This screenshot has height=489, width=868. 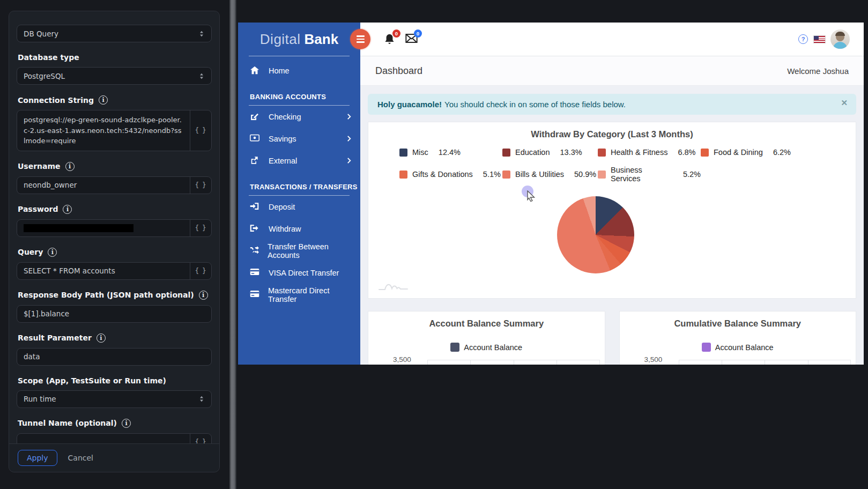 I want to click on legend-label: Food & Dining, so click(x=738, y=152).